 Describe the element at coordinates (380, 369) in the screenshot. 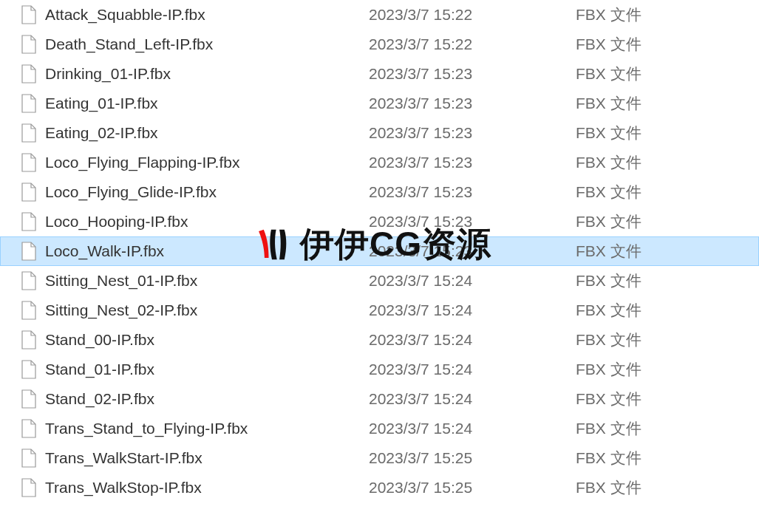

I see `file-row: Stand_01-IP.fbx2023/3/7 15:24FBX 文件` at that location.